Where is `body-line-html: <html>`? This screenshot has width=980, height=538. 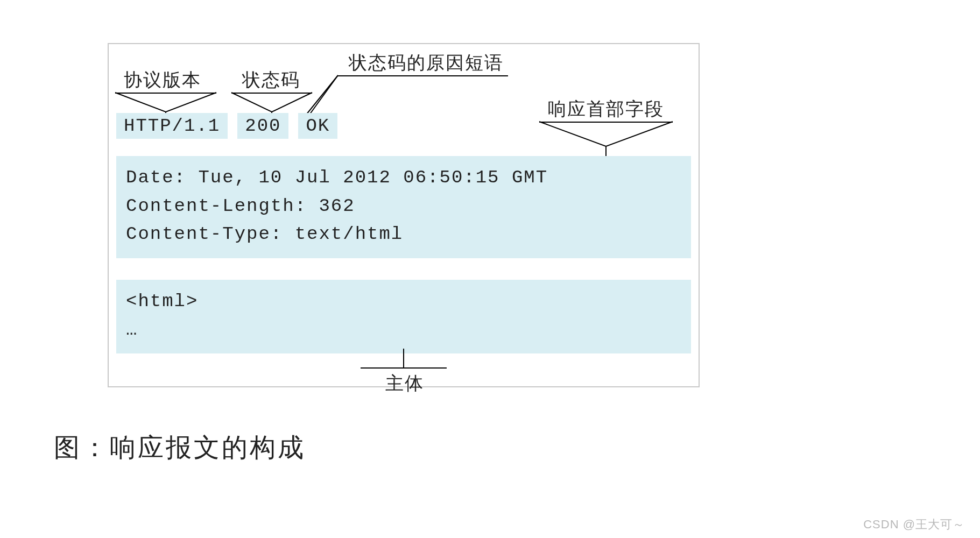 body-line-html: <html> is located at coordinates (404, 301).